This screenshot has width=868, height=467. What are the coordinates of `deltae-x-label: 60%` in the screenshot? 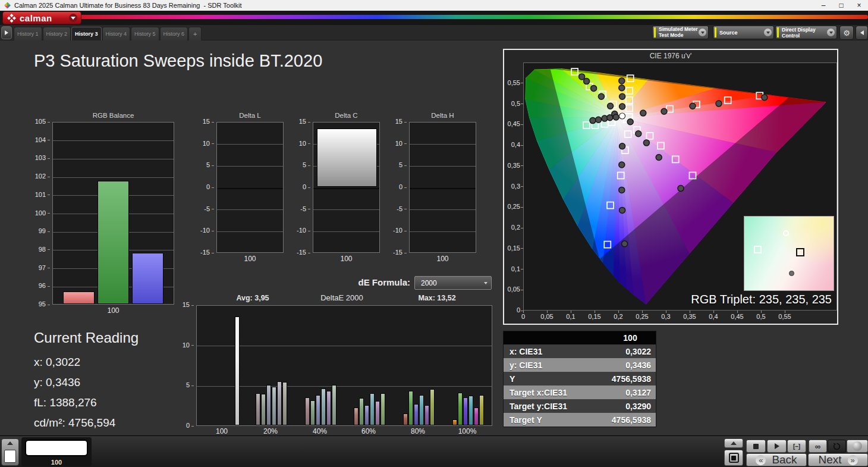 It's located at (369, 431).